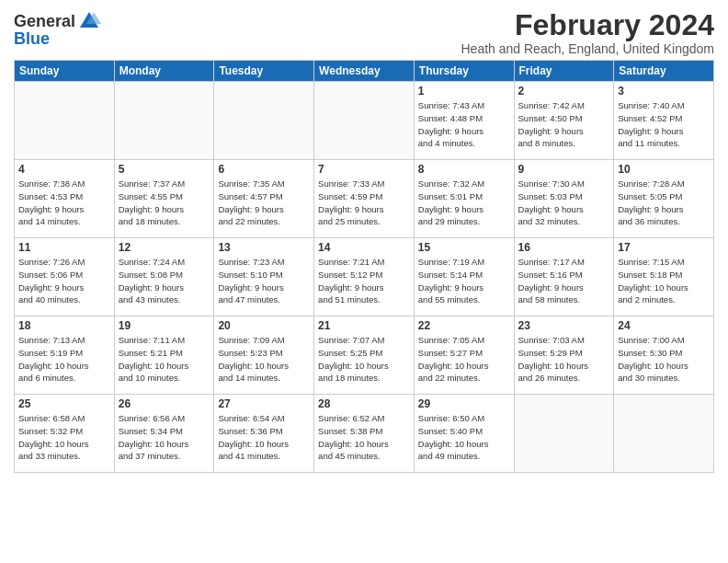 This screenshot has width=728, height=563. What do you see at coordinates (264, 326) in the screenshot?
I see `day-number: 20` at bounding box center [264, 326].